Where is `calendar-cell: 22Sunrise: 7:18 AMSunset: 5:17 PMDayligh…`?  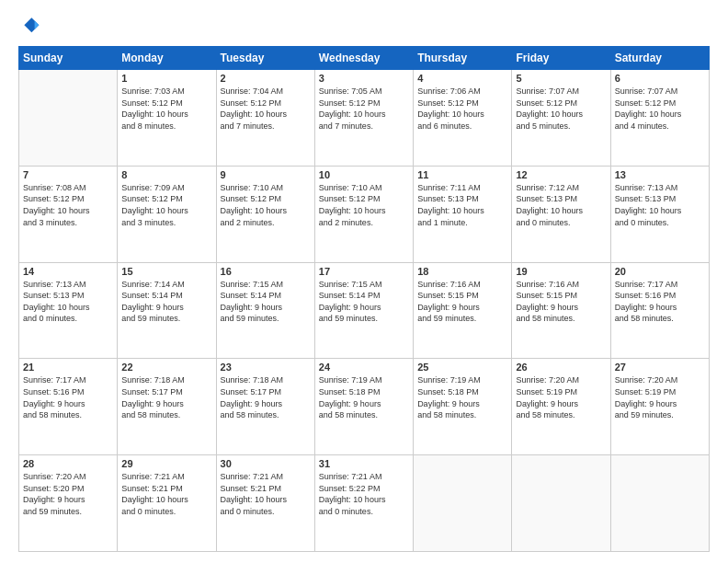
calendar-cell: 22Sunrise: 7:18 AMSunset: 5:17 PMDayligh… is located at coordinates (167, 407).